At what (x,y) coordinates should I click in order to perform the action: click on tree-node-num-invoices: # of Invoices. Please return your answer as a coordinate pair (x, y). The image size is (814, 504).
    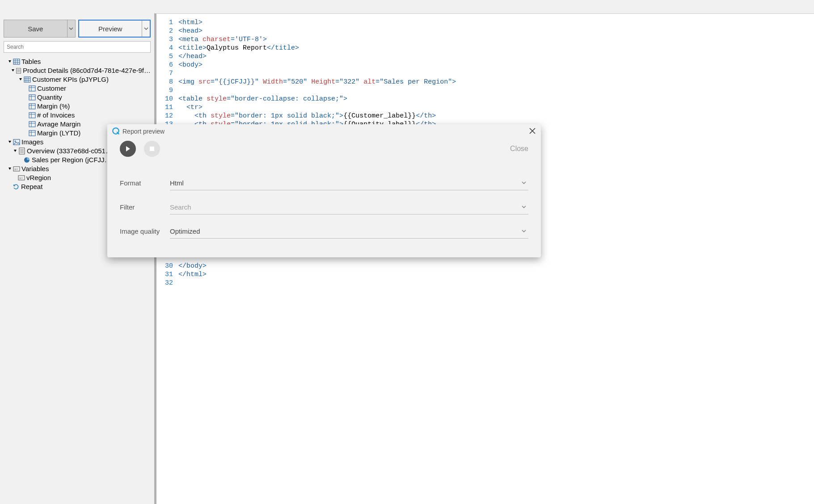
    Looking at the image, I should click on (77, 115).